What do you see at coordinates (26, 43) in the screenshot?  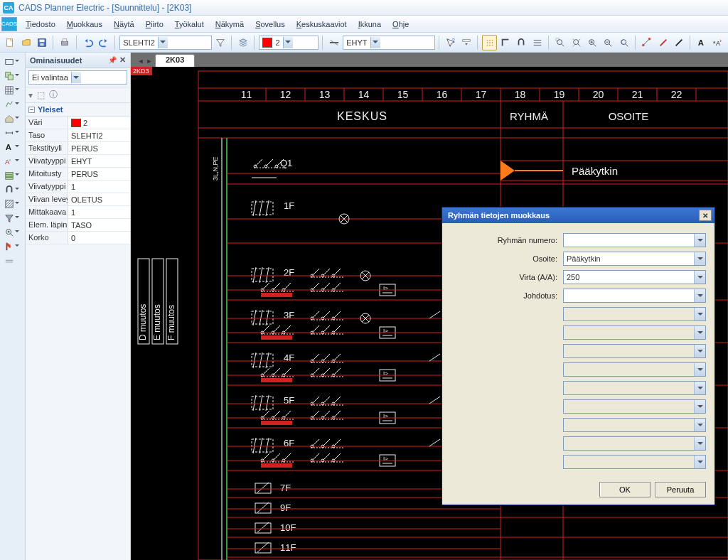 I see `open-icon` at bounding box center [26, 43].